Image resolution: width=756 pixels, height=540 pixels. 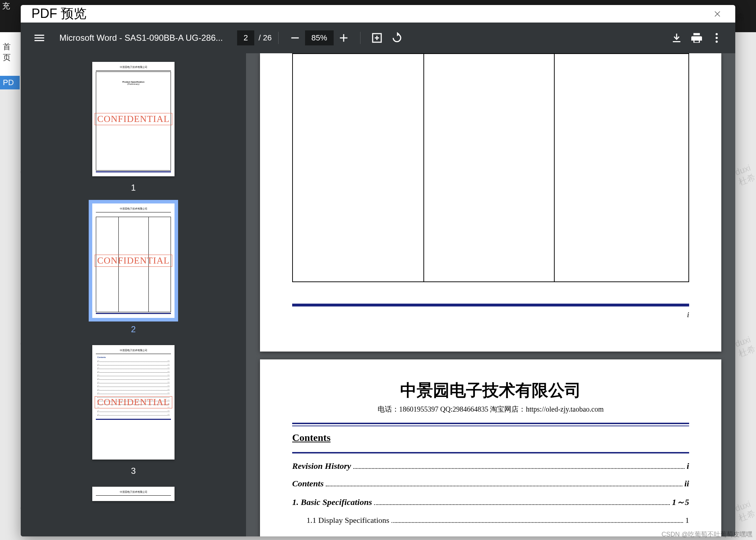 What do you see at coordinates (133, 494) in the screenshot?
I see `thumbnail-item: 中景园电子技术有限公司` at bounding box center [133, 494].